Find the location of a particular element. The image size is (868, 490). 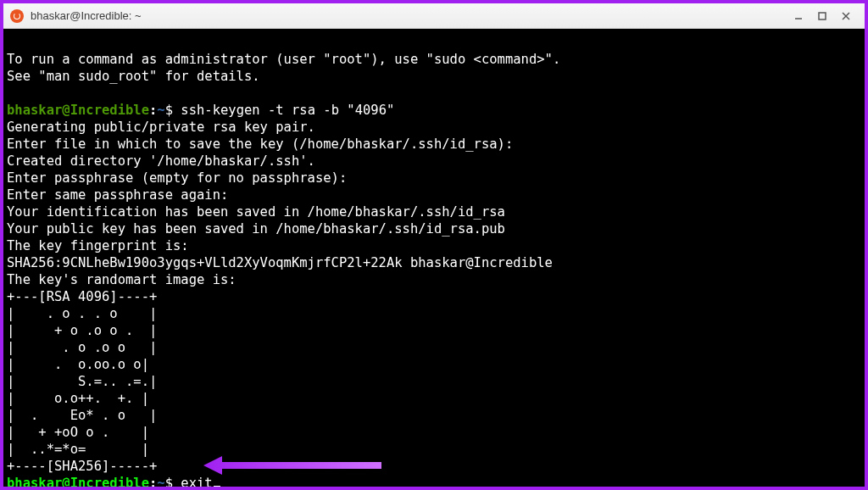

randomart-line: +---[RSA 4096]----+ is located at coordinates (81, 297).